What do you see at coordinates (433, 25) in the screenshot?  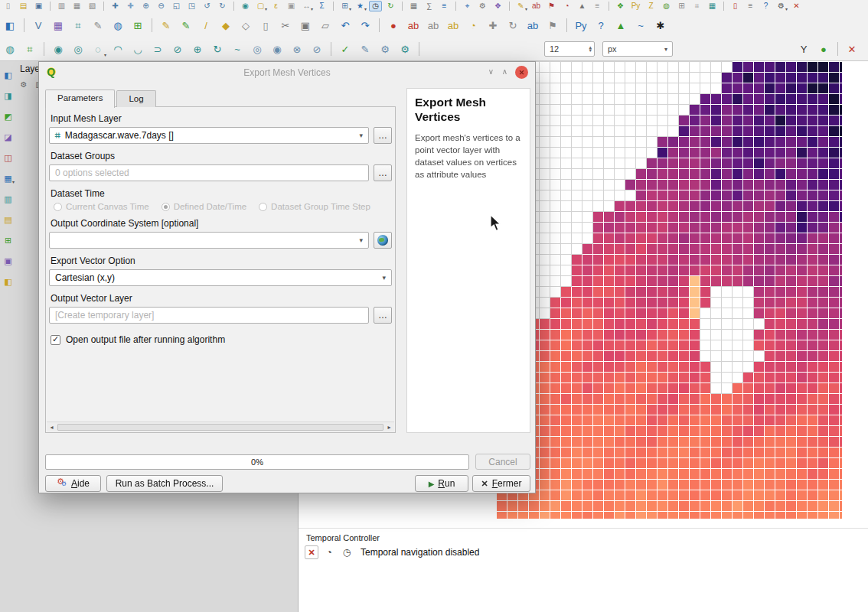 I see `layer-labeling-icon: ab` at bounding box center [433, 25].